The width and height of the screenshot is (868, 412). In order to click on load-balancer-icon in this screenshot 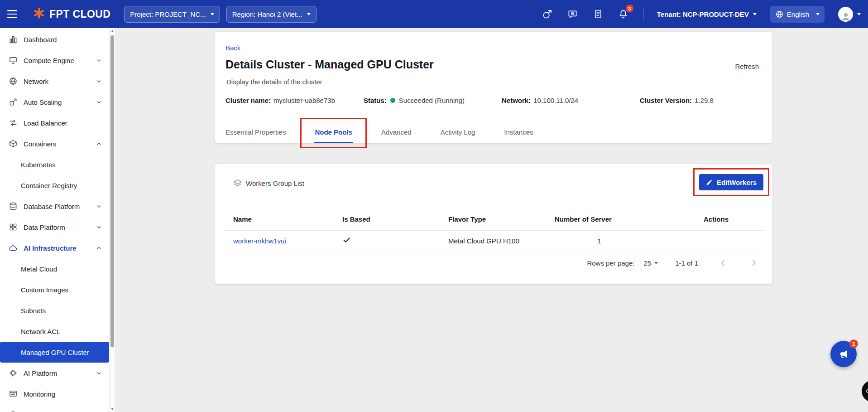, I will do `click(13, 123)`.